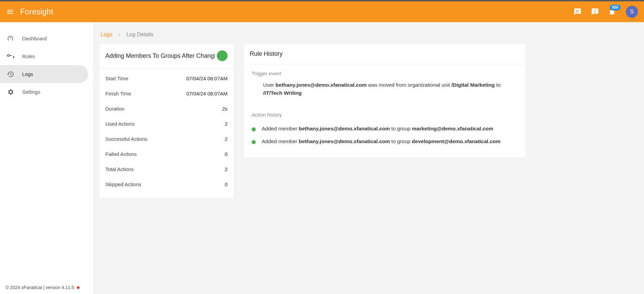 This screenshot has height=294, width=644. What do you see at coordinates (14, 56) in the screenshot?
I see `key-arrow-icon` at bounding box center [14, 56].